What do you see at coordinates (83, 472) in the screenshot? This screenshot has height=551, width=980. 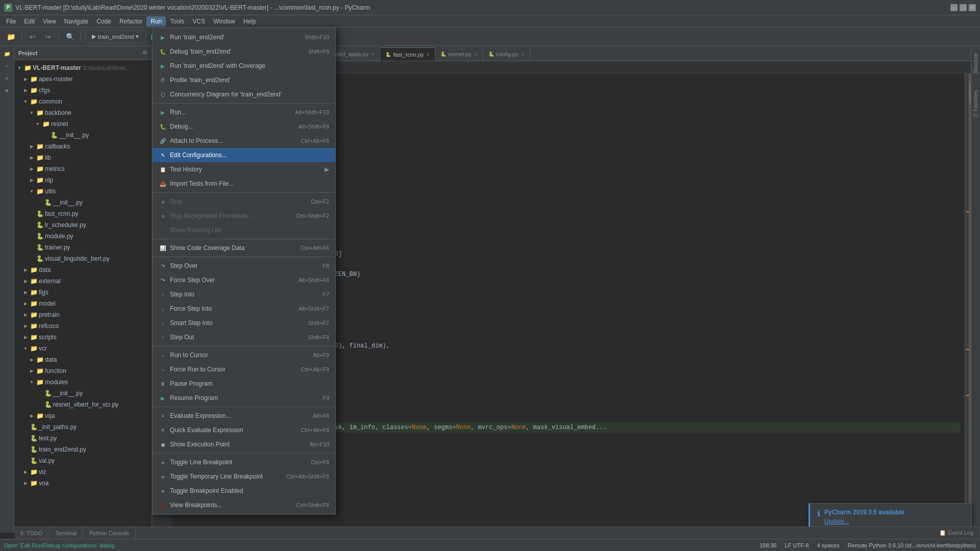 I see `tree-item-viz: ▶ 📁 viz` at bounding box center [83, 472].